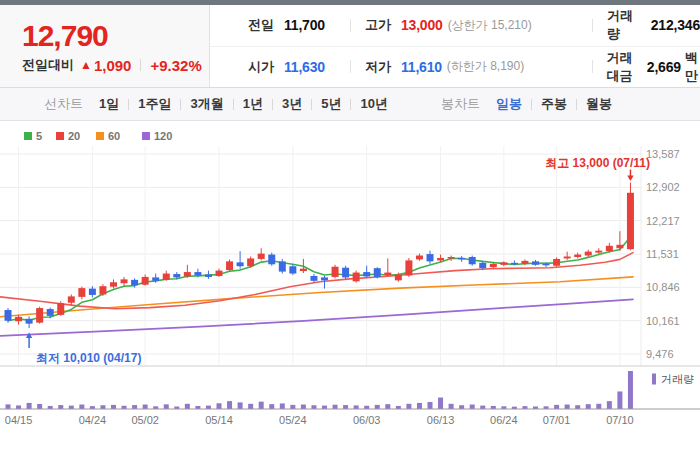 The width and height of the screenshot is (700, 450). Describe the element at coordinates (599, 104) in the screenshot. I see `mode-monthly: 월봉` at that location.